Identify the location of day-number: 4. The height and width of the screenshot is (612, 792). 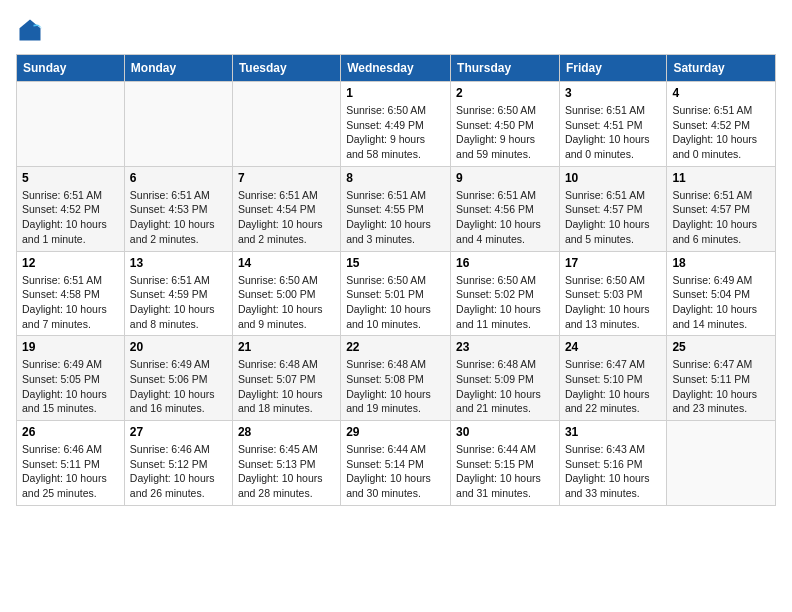
(721, 93).